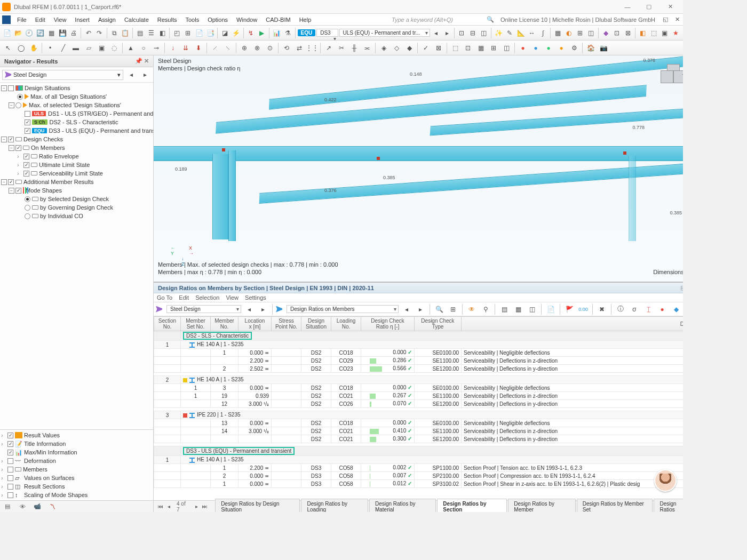 The image size is (747, 560). What do you see at coordinates (498, 33) in the screenshot?
I see `magic-icon: ✨` at bounding box center [498, 33].